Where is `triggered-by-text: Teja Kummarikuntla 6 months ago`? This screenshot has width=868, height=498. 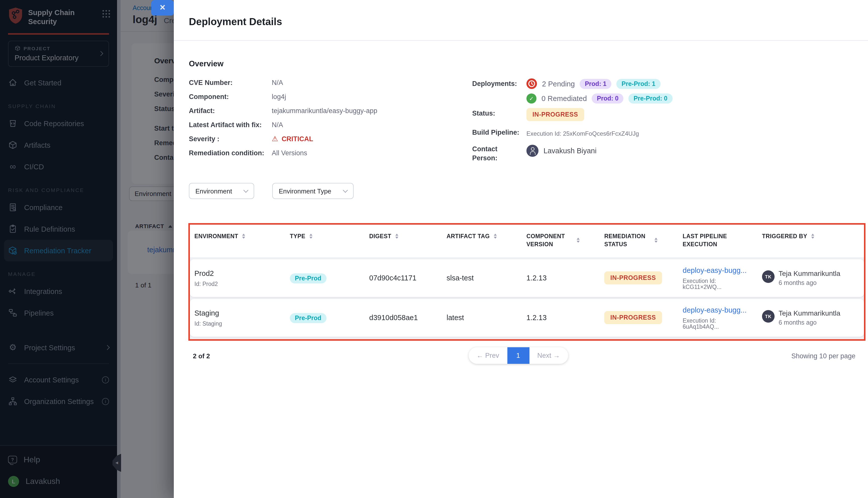 triggered-by-text: Teja Kummarikuntla 6 months ago is located at coordinates (810, 318).